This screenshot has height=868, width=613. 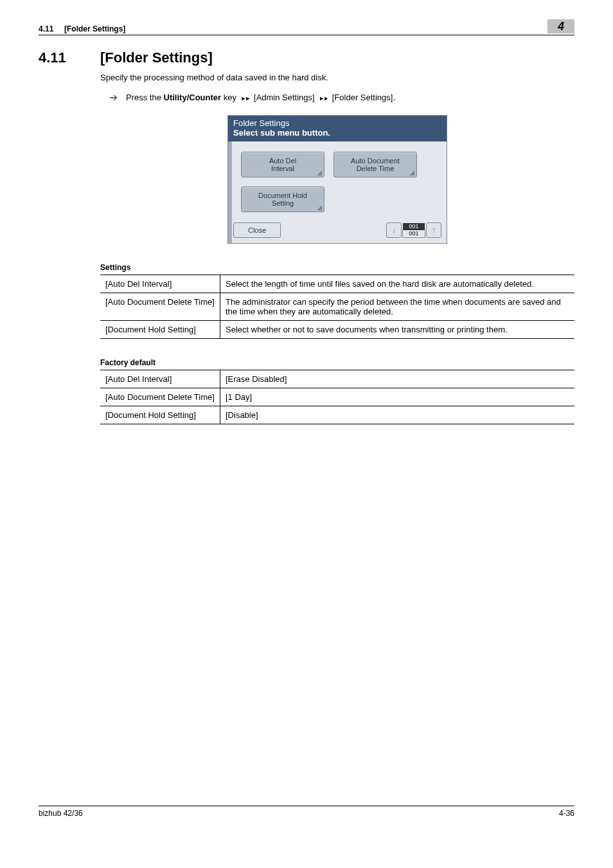 I want to click on page-total: 001, so click(x=414, y=234).